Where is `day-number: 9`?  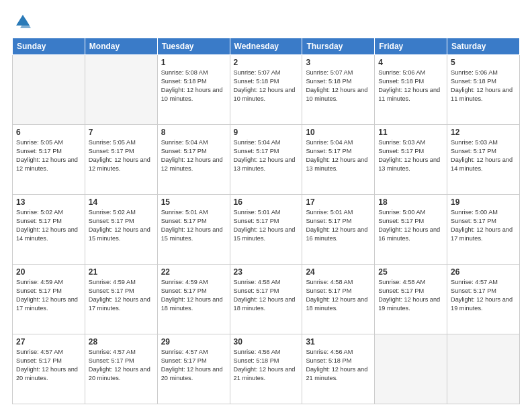
day-number: 9 is located at coordinates (266, 132).